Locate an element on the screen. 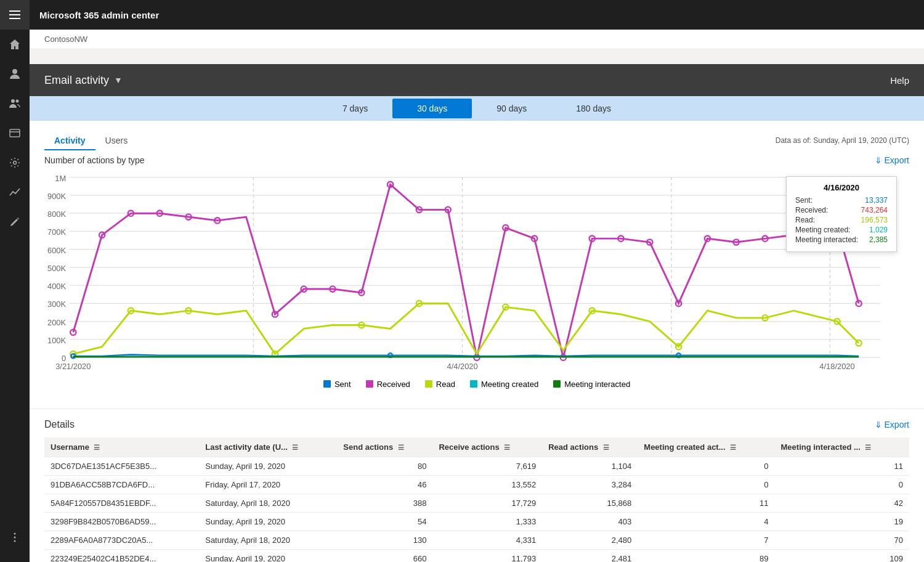 This screenshot has width=924, height=562. person-icon is located at coordinates (15, 74).